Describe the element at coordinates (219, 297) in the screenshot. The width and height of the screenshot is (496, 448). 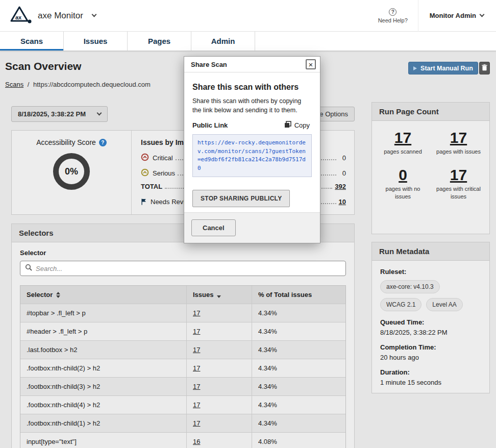
I see `sort-desc-icon` at that location.